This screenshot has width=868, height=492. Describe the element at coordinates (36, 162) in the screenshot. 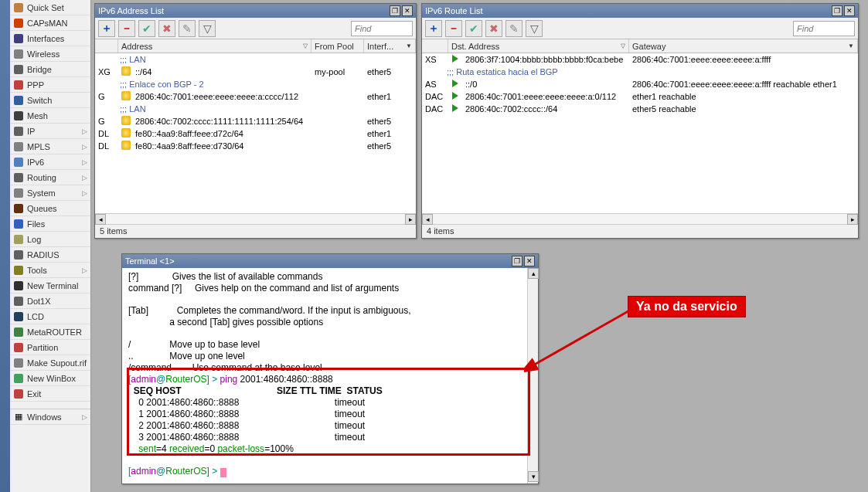

I see `menu-label: IPv6` at that location.